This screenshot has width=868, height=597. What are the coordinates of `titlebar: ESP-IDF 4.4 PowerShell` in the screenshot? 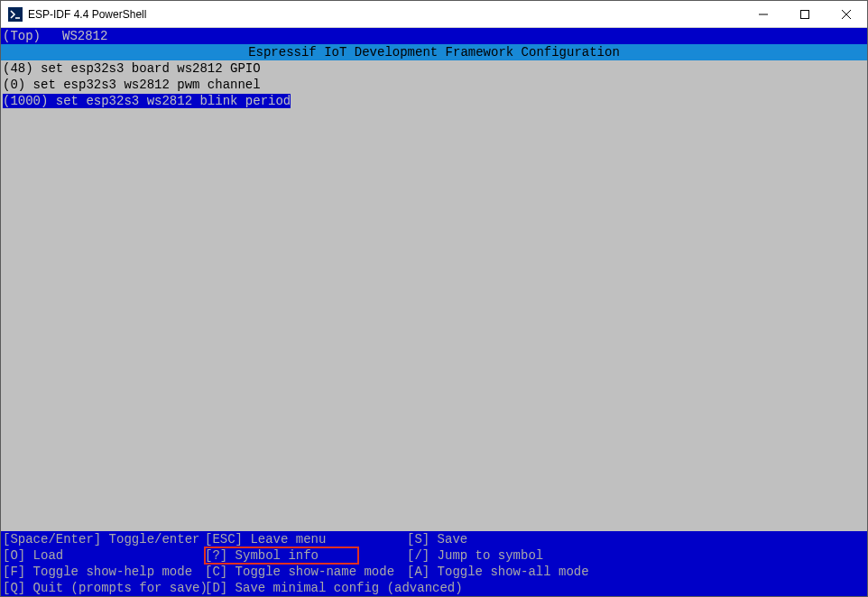 It's located at (434, 14).